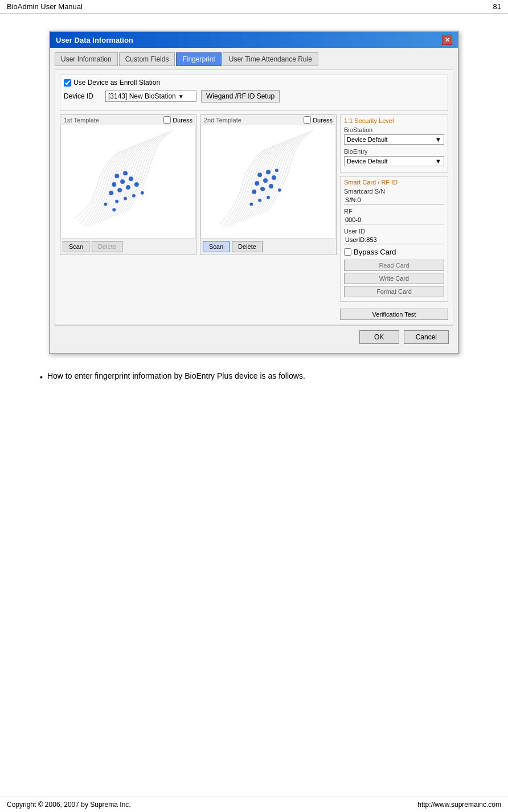 The height and width of the screenshot is (812, 508). Describe the element at coordinates (254, 40) in the screenshot. I see `dialog-titlebar: User Data Information ✕` at that location.